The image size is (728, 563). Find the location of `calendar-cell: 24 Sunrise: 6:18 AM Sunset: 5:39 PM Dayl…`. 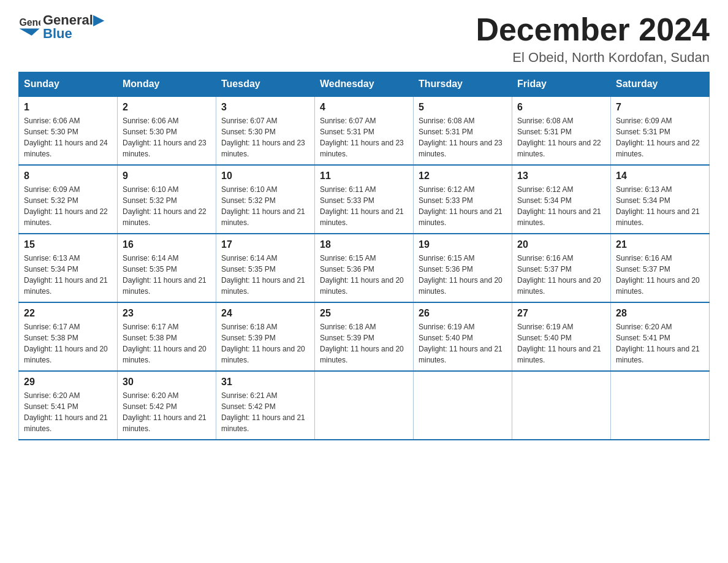

calendar-cell: 24 Sunrise: 6:18 AM Sunset: 5:39 PM Dayl… is located at coordinates (266, 337).